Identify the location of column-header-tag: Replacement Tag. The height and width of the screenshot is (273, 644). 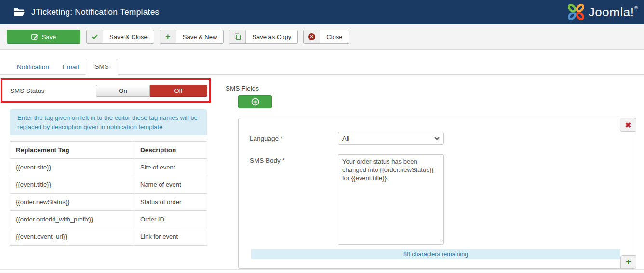
(72, 150).